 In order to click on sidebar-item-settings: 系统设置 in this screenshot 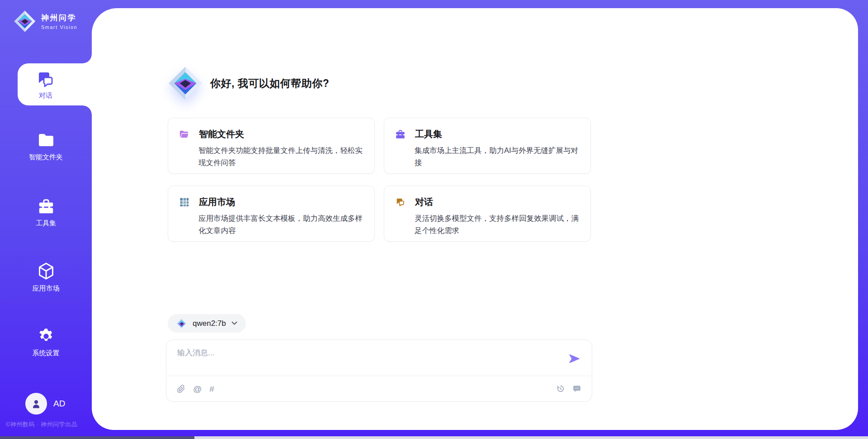, I will do `click(46, 342)`.